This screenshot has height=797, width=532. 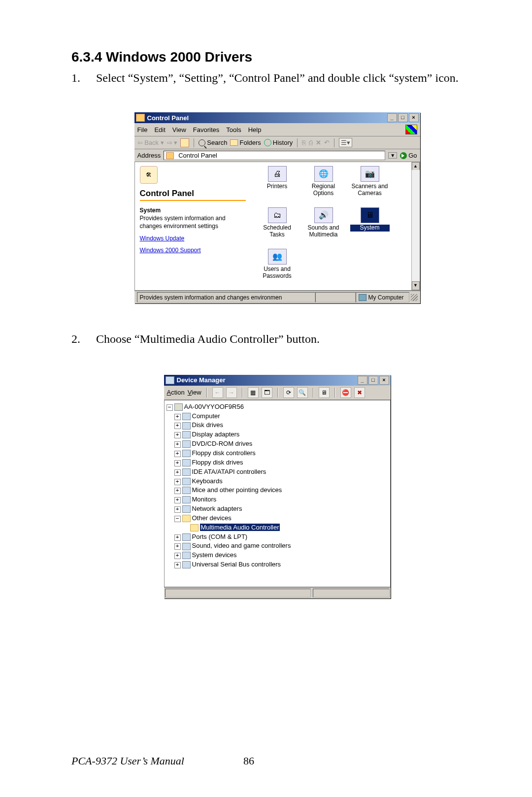 I want to click on search-icon, so click(x=202, y=143).